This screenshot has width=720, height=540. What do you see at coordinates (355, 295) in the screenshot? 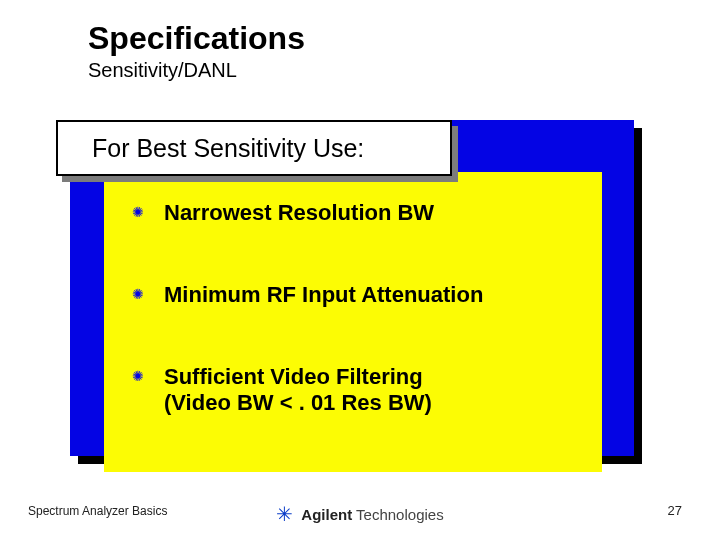
I see `list-item: ✺ Minimum RF Input Attenuation` at bounding box center [355, 295].